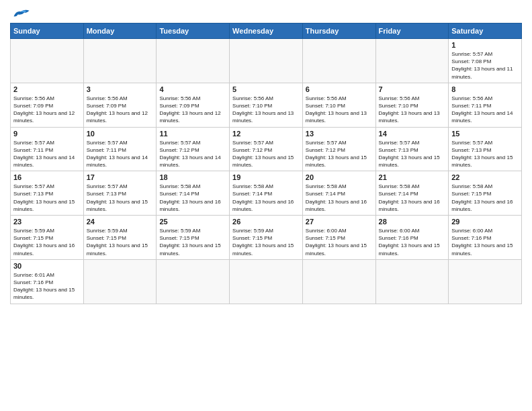  Describe the element at coordinates (339, 222) in the screenshot. I see `day-number: 27` at that location.